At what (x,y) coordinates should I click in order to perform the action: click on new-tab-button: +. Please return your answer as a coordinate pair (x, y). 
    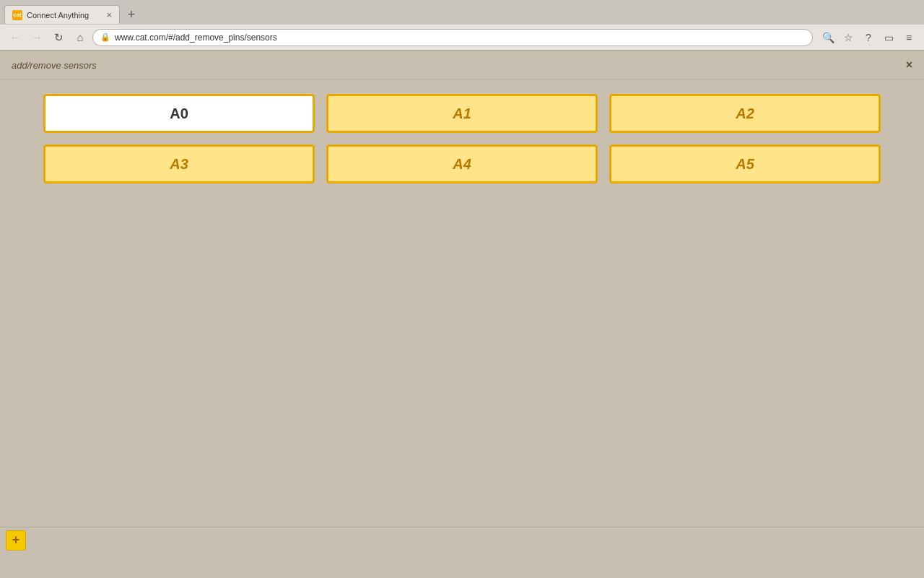
    Looking at the image, I should click on (131, 14).